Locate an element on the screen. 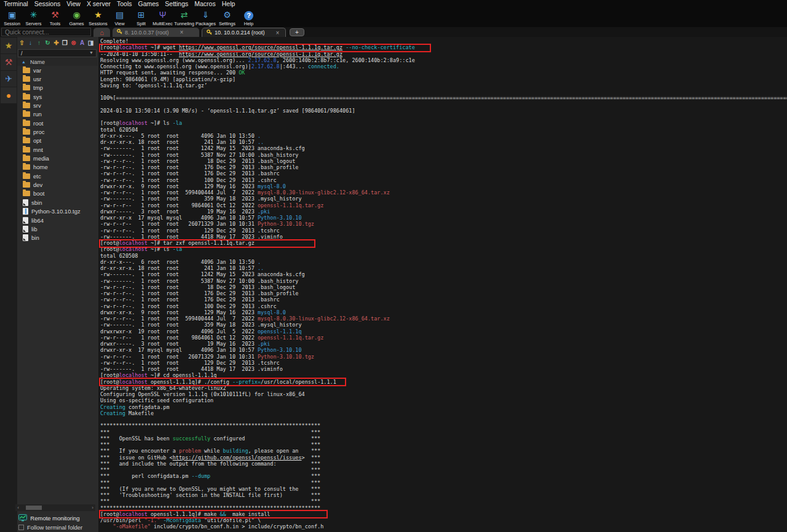  encoding-icon: A is located at coordinates (82, 43).